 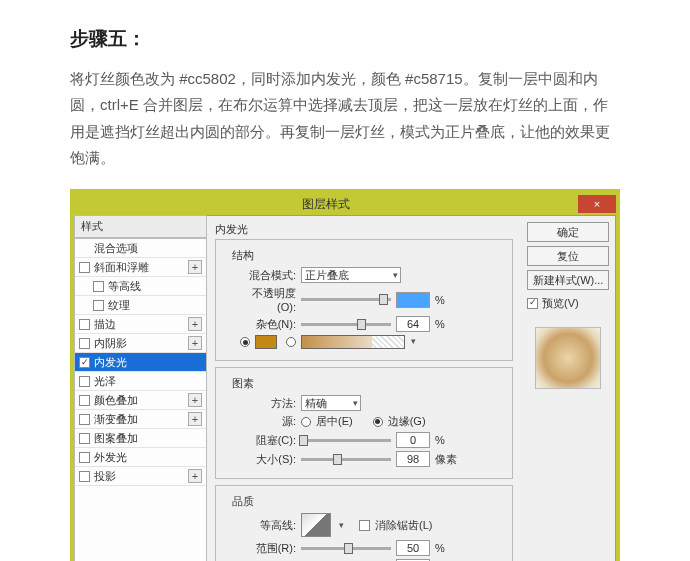 What do you see at coordinates (140, 268) in the screenshot?
I see `style-row-bevel: 斜面和浮雕+` at bounding box center [140, 268].